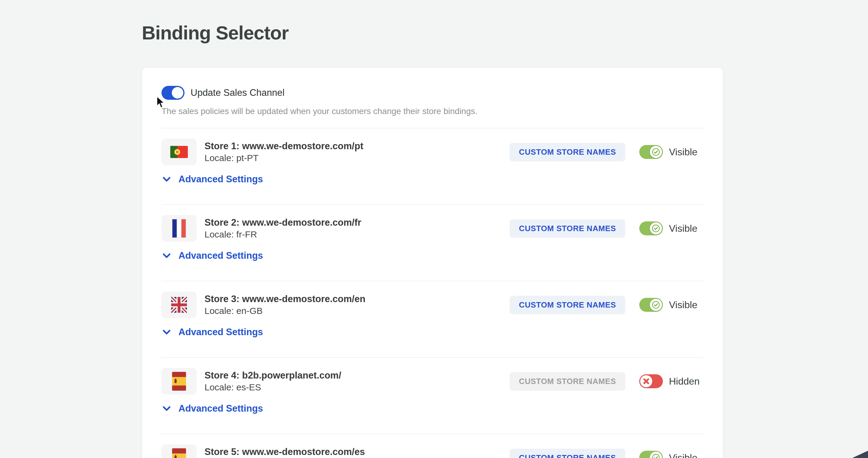  What do you see at coordinates (273, 381) in the screenshot?
I see `store-text: Store 4: b2b.powerplanet.com/ Locale: es…` at bounding box center [273, 381].